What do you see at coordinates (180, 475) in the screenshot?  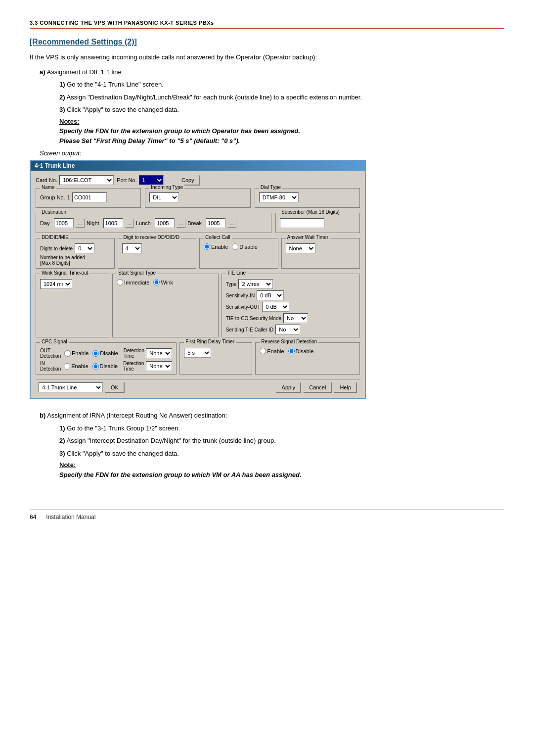 I see `b-note-text: Specify the FDN for the extension group …` at bounding box center [180, 475].